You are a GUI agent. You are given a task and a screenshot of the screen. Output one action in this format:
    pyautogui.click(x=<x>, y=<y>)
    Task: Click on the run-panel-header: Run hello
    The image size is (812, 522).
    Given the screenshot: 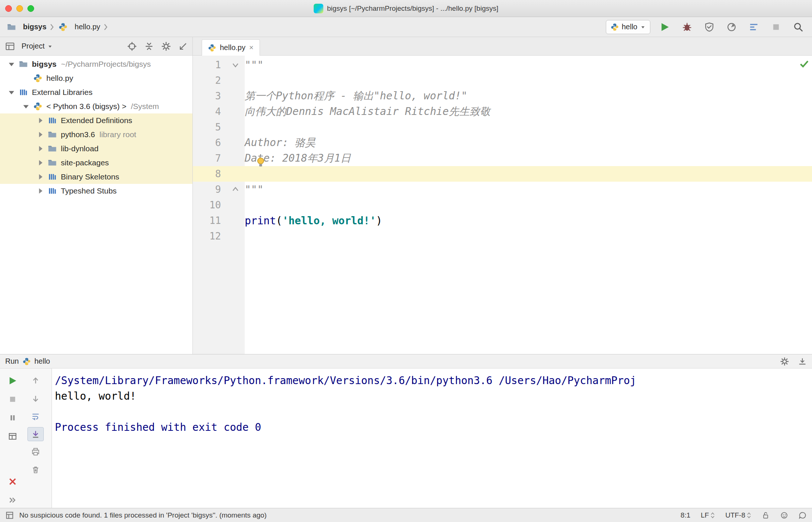 What is the action you would take?
    pyautogui.click(x=406, y=361)
    